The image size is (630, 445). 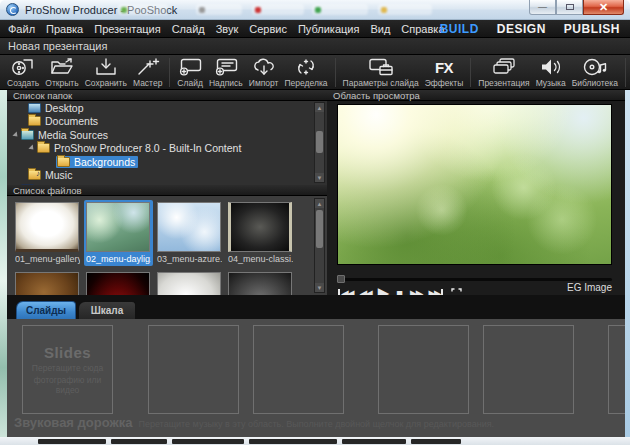 What do you see at coordinates (264, 72) in the screenshot?
I see `toolbar-button-import: Импорт` at bounding box center [264, 72].